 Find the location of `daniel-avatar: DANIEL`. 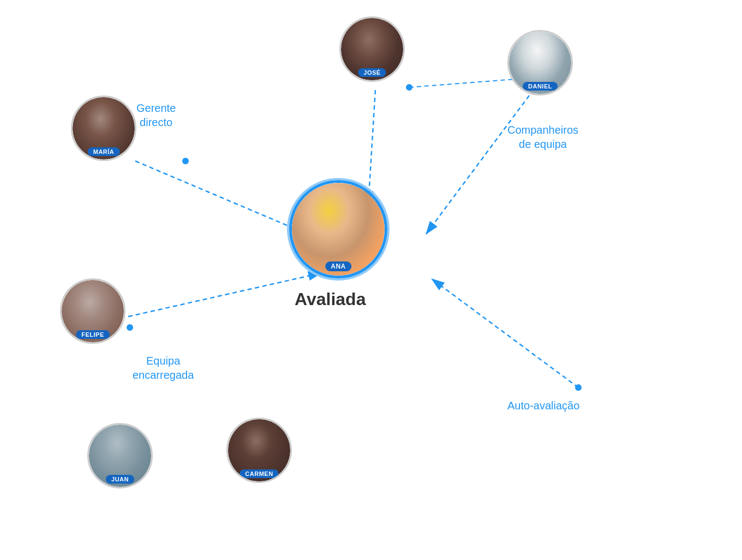

daniel-avatar: DANIEL is located at coordinates (540, 63).